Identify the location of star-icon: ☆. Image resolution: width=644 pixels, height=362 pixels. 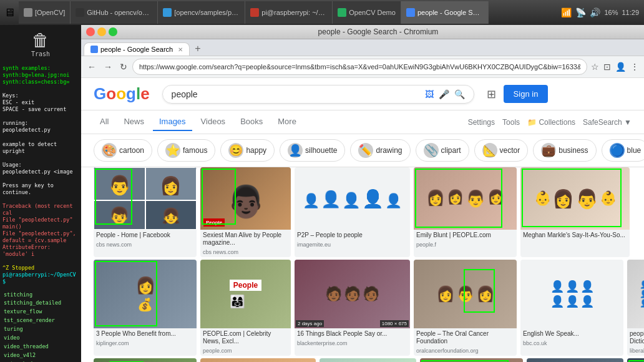
(595, 67).